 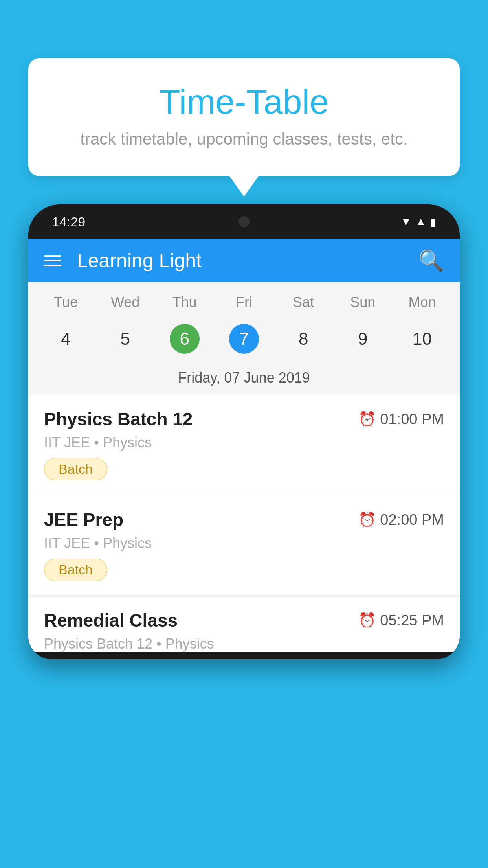 What do you see at coordinates (53, 261) in the screenshot?
I see `menu-button` at bounding box center [53, 261].